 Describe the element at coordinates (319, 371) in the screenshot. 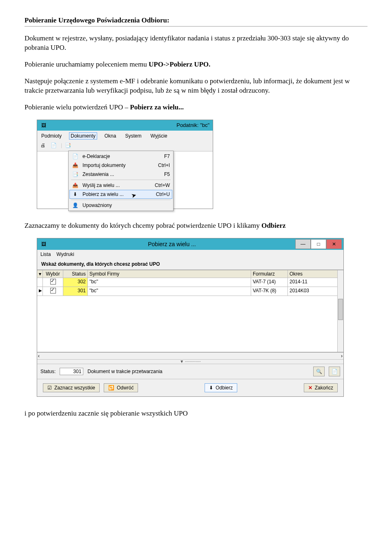

I see `status-search-button: 🔍` at that location.